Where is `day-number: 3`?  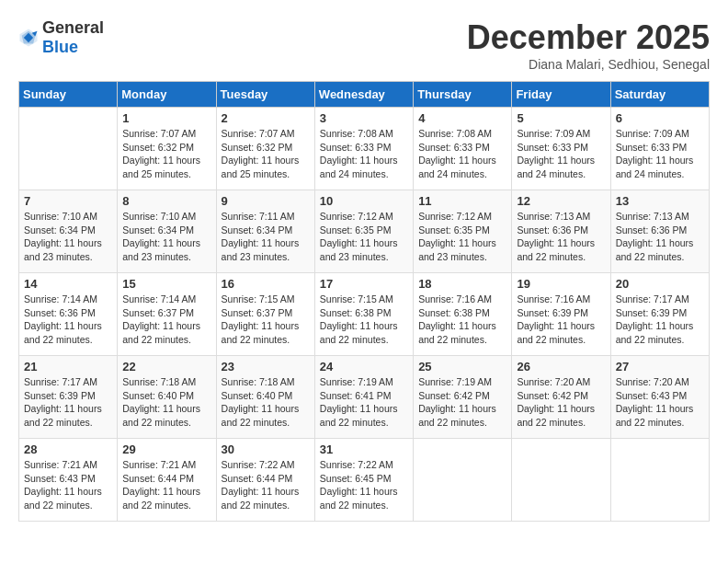 day-number: 3 is located at coordinates (364, 118).